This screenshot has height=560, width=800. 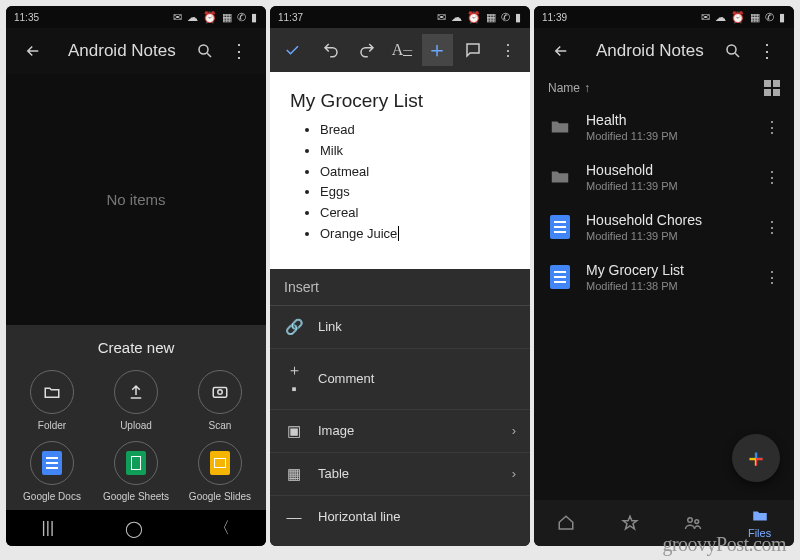 What do you see at coordinates (400, 516) in the screenshot?
I see `insert-hr-row: — Horizontal line` at bounding box center [400, 516].